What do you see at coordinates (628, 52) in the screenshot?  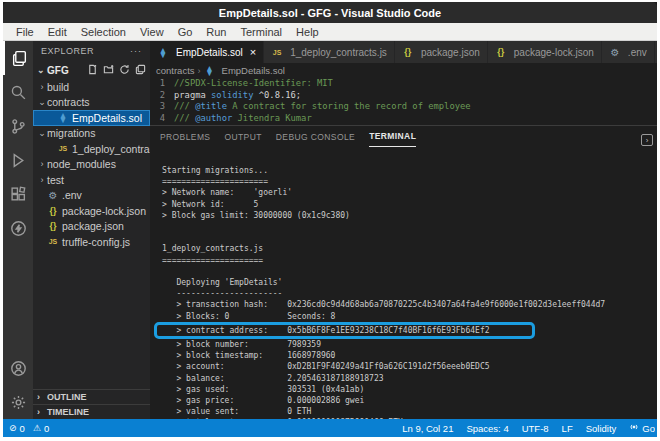 I see `tab--env: ⚙.env` at bounding box center [628, 52].